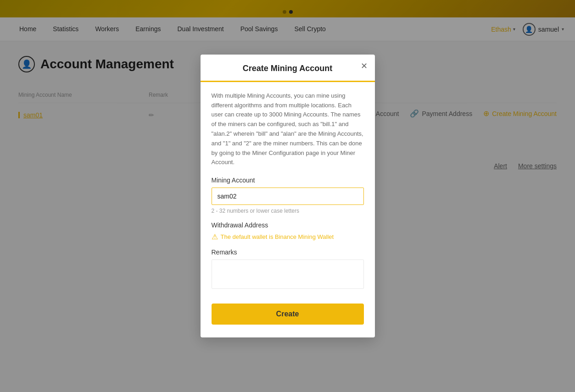  What do you see at coordinates (288, 180) in the screenshot?
I see `mining-account-label: Mining Account` at bounding box center [288, 180].